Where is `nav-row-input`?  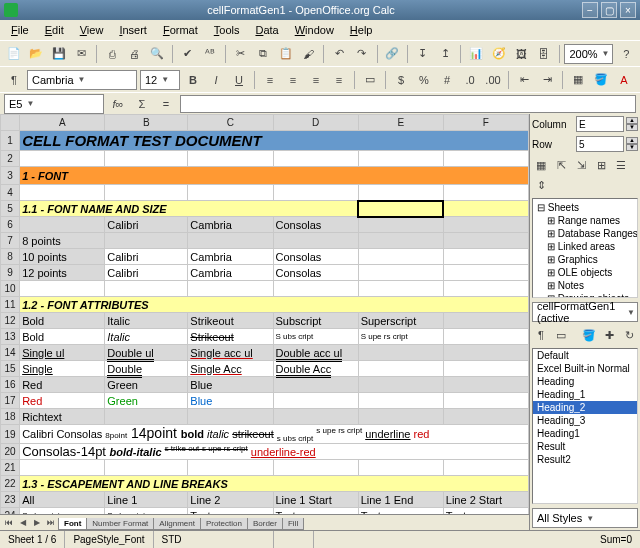
nav-row-input is located at coordinates (600, 144).